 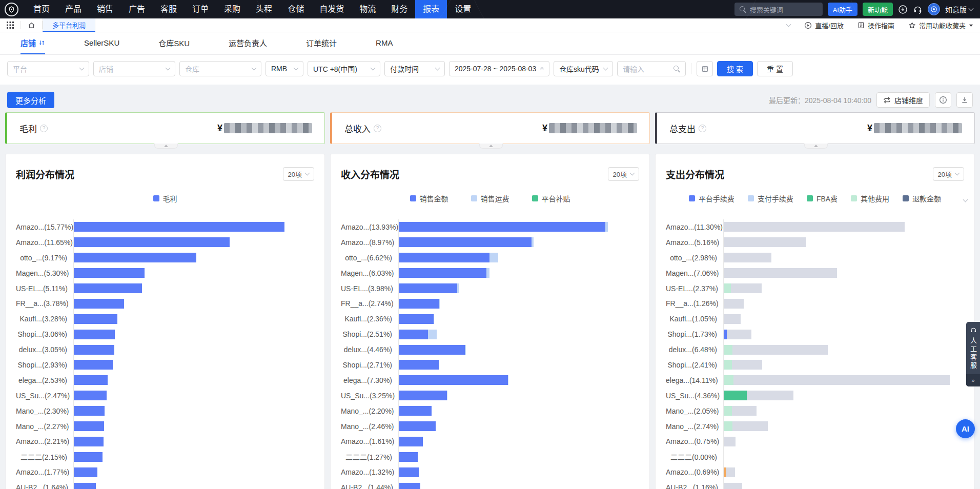 What do you see at coordinates (134, 69) in the screenshot?
I see `shop-select: 店铺` at bounding box center [134, 69].